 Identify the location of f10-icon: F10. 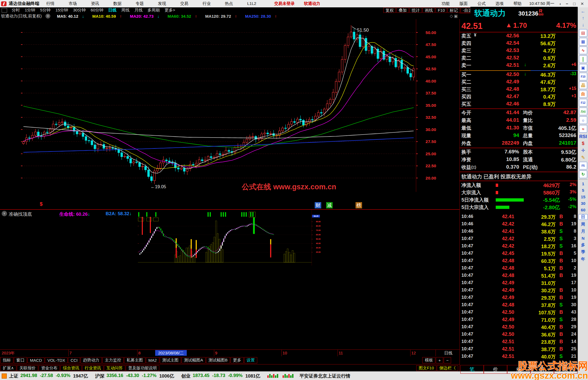
(583, 77).